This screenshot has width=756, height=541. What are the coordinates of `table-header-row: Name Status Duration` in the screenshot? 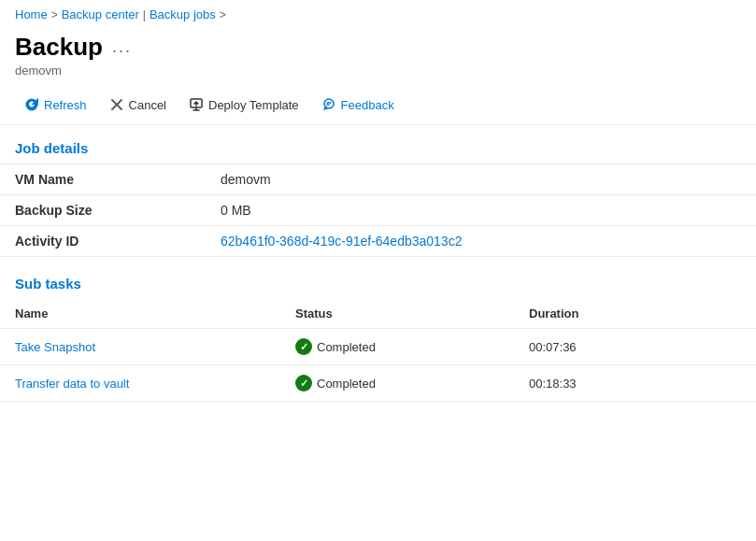 It's located at (378, 314).